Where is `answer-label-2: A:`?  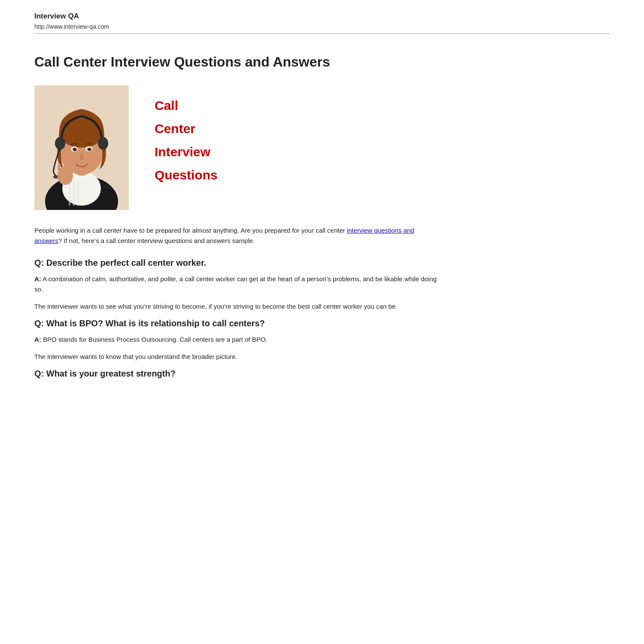
answer-label-2: A: is located at coordinates (38, 339).